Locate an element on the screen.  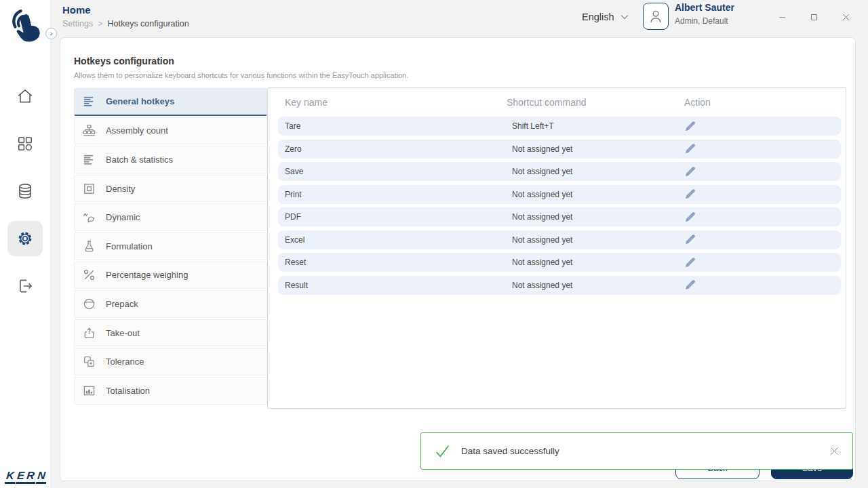
tab-take-out: Take-out is located at coordinates (171, 333).